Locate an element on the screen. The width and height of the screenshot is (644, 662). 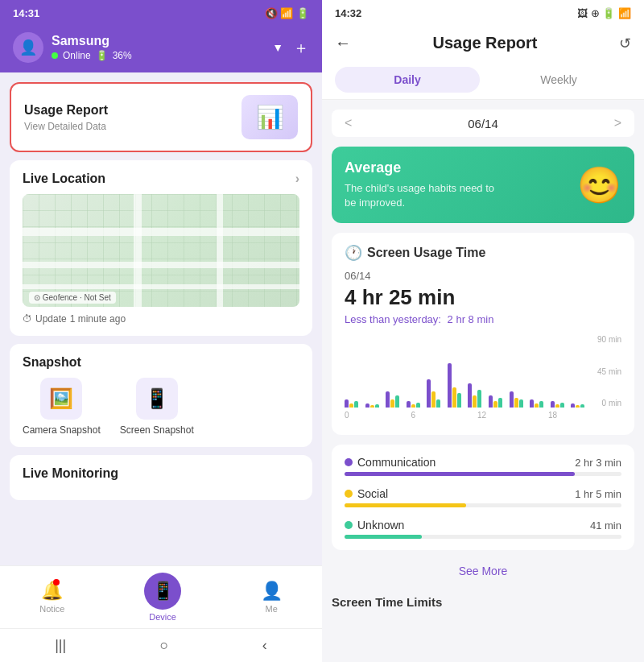
user-info-area: 👤 Samsung Online 🔋 36% is located at coordinates (72, 48).